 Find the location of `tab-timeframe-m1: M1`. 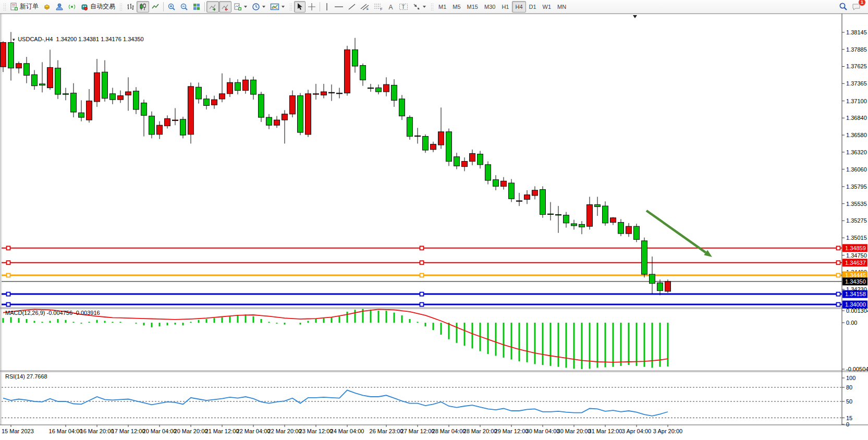

tab-timeframe-m1: M1 is located at coordinates (442, 7).